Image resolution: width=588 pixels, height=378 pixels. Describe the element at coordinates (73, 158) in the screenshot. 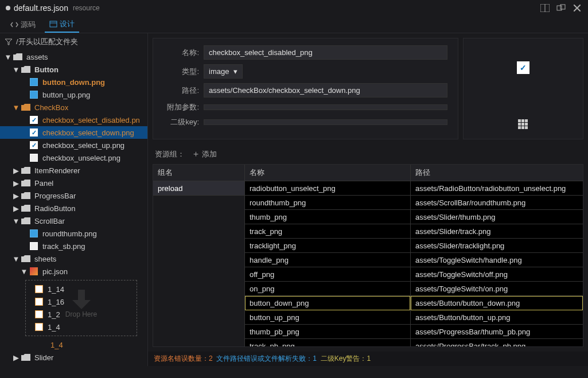

I see `tree-cb-unselect: checkbox_unselect.png` at that location.